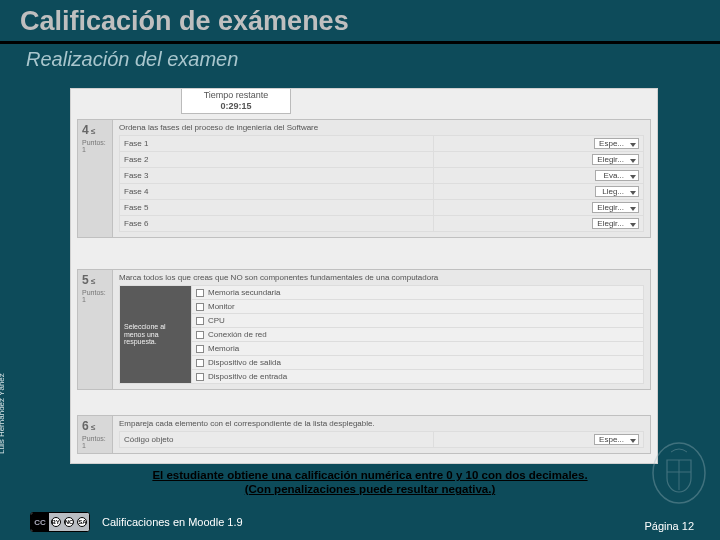 The image size is (720, 540). Describe the element at coordinates (236, 102) in the screenshot. I see `timer-box: Tiempo restante 0:29:15` at that location.